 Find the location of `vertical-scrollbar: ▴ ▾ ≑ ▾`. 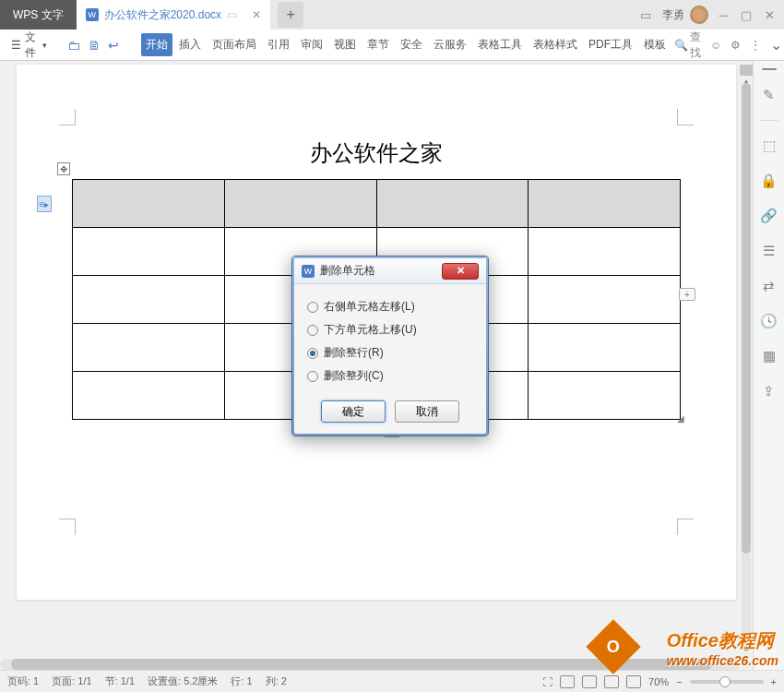

vertical-scrollbar: ▴ ▾ ≑ ▾ is located at coordinates (746, 365).